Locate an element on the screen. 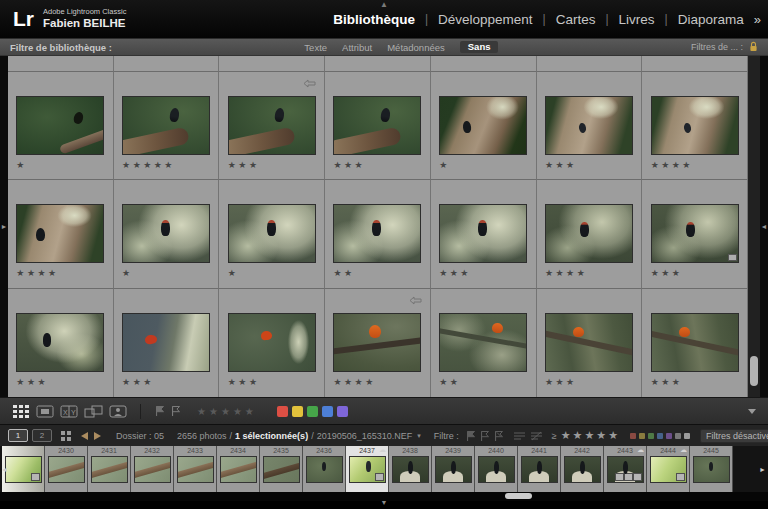 The image size is (768, 509). survey-view-icon is located at coordinates (94, 412).